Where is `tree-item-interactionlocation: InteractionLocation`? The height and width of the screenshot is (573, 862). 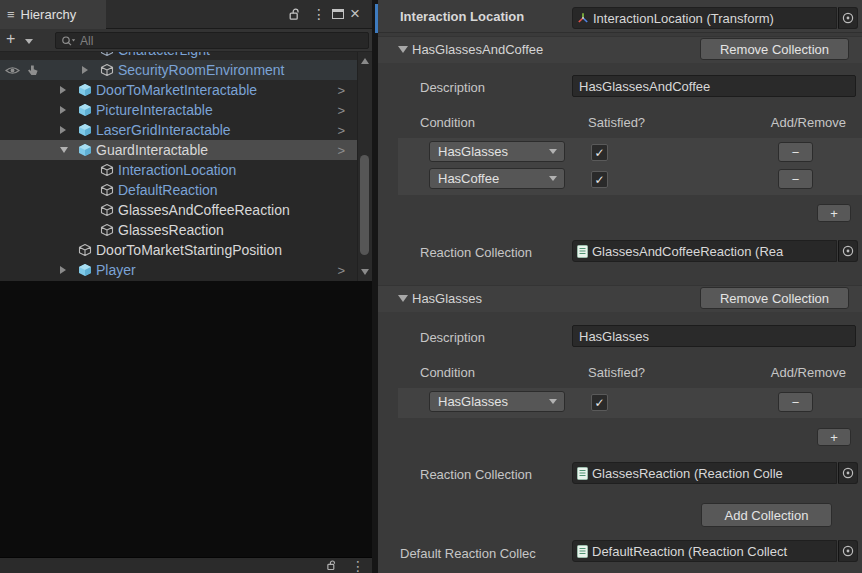
tree-item-interactionlocation: InteractionLocation is located at coordinates (178, 170).